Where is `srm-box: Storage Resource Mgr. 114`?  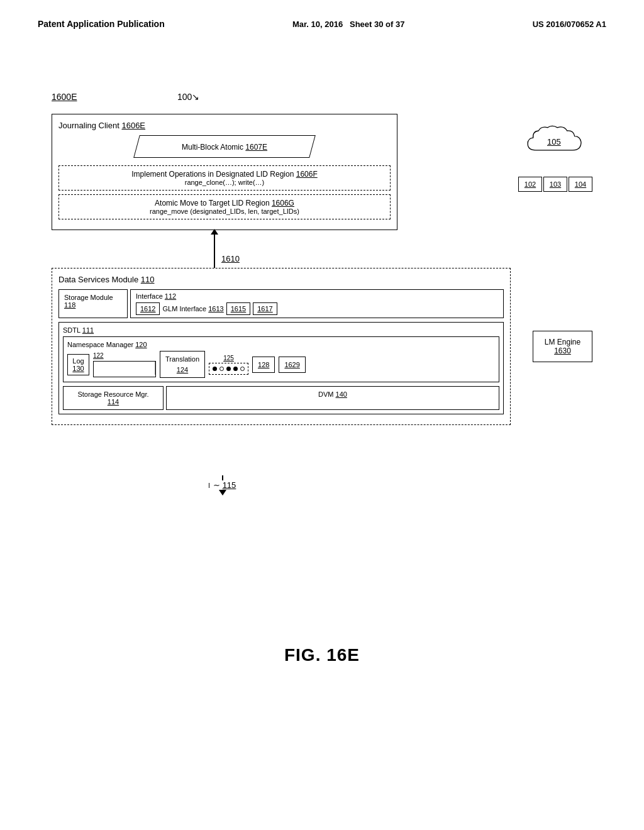 srm-box: Storage Resource Mgr. 114 is located at coordinates (113, 398).